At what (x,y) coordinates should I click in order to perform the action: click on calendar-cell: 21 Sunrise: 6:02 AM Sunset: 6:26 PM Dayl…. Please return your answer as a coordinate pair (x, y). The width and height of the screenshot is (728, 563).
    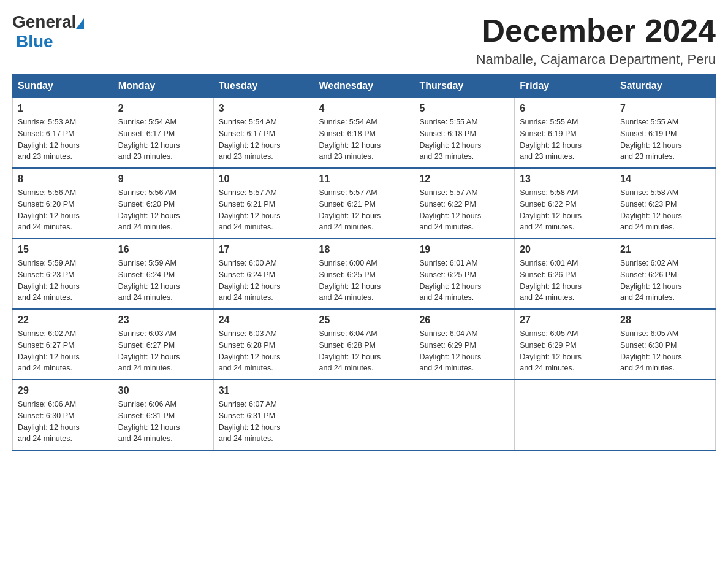
    Looking at the image, I should click on (665, 274).